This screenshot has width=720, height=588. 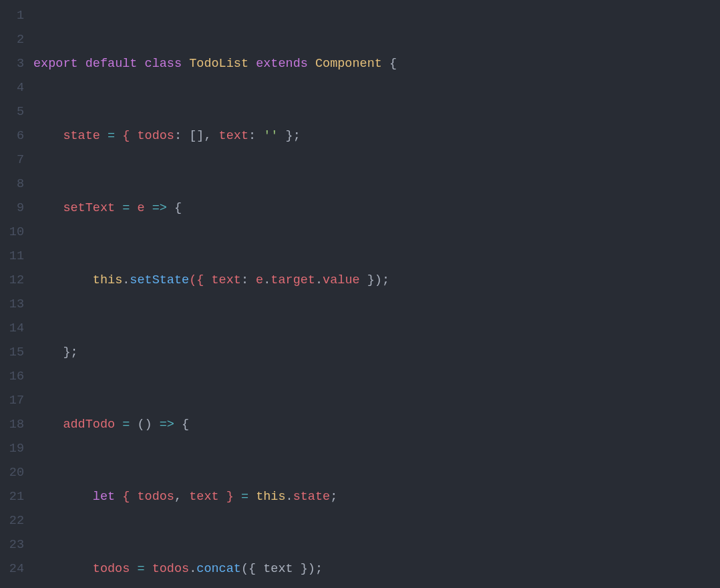 I want to click on line-number: 21, so click(x=12, y=497).